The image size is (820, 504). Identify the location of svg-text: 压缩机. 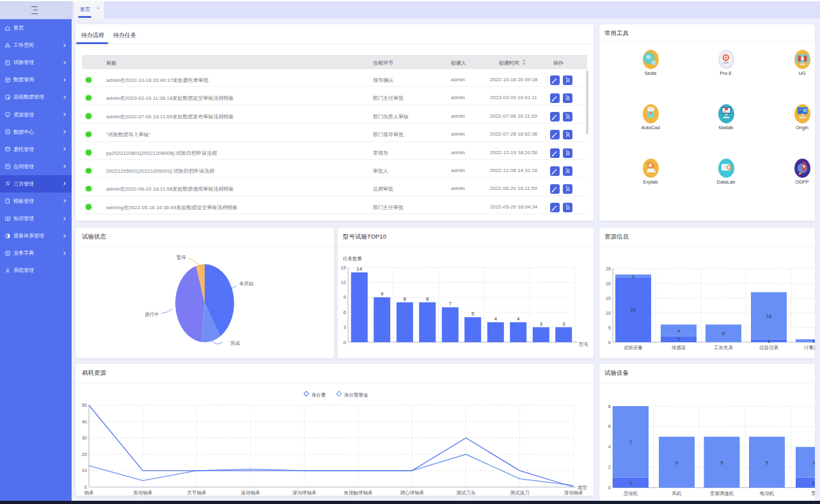
(631, 494).